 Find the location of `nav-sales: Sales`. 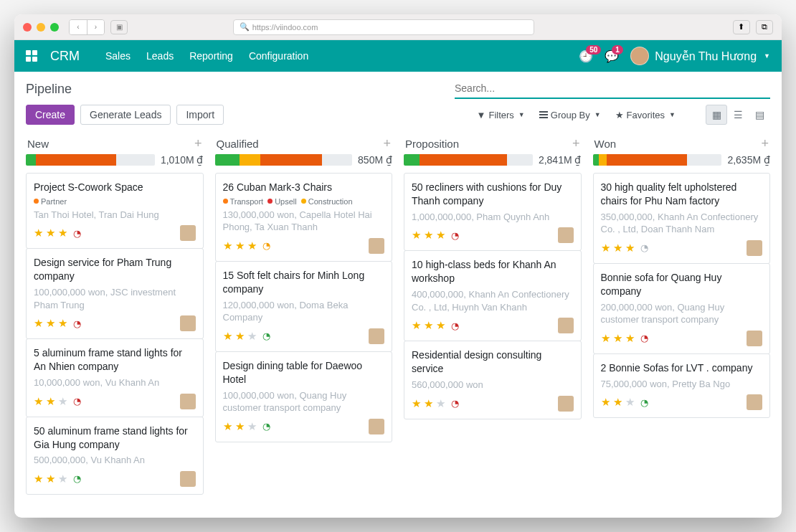

nav-sales: Sales is located at coordinates (118, 56).